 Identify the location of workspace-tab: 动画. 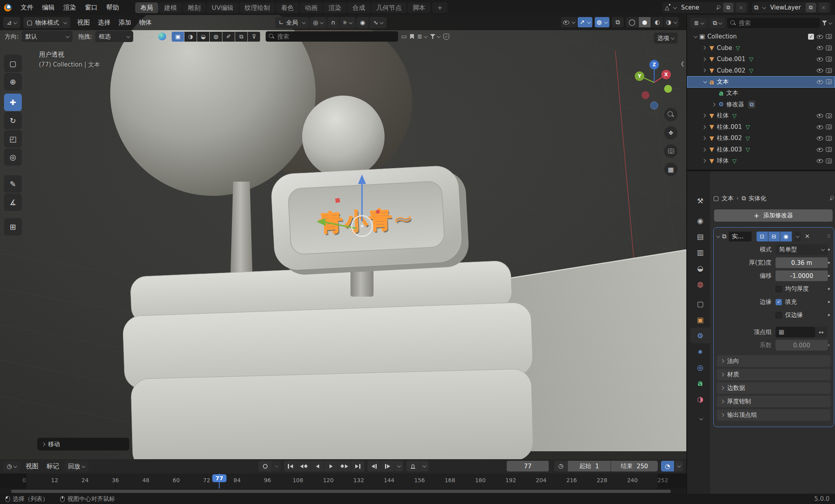
(311, 8).